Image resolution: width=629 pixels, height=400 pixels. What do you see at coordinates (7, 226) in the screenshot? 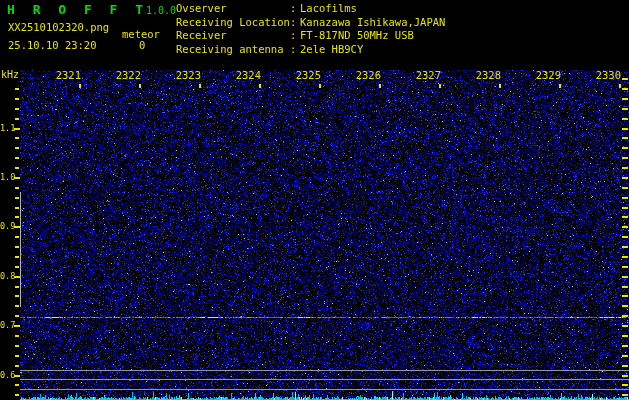
I see `y-tick-label: 0.9` at bounding box center [7, 226].